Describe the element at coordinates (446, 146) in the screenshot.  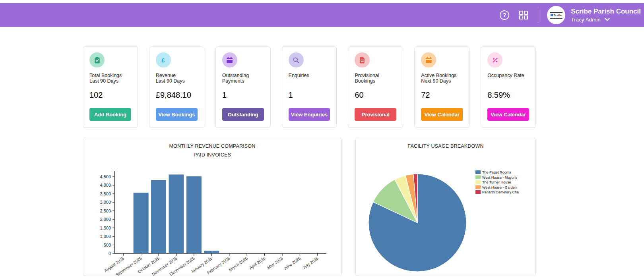
I see `pie-chart-title: FACILITY USAGE BREAKDOWN` at that location.